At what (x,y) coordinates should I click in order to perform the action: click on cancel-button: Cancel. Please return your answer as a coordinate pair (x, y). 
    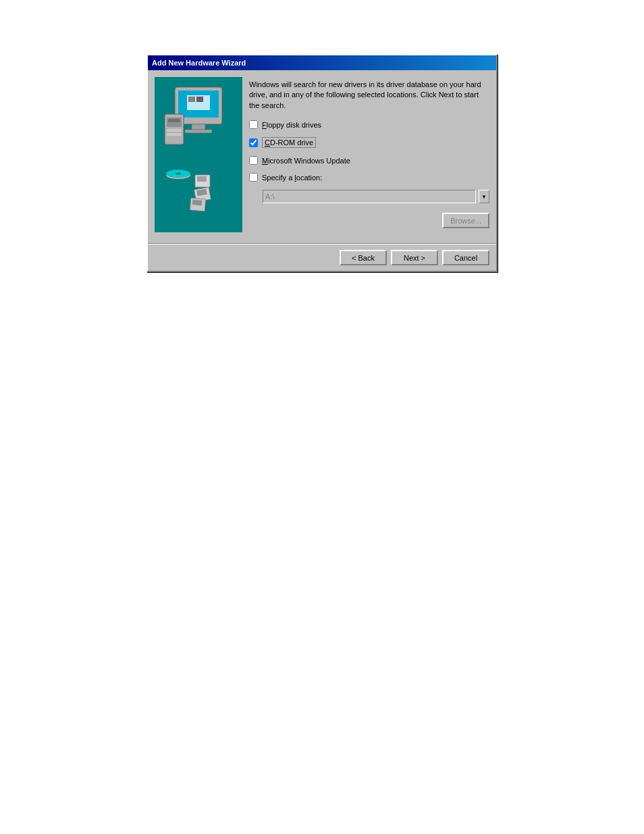
    Looking at the image, I should click on (466, 258).